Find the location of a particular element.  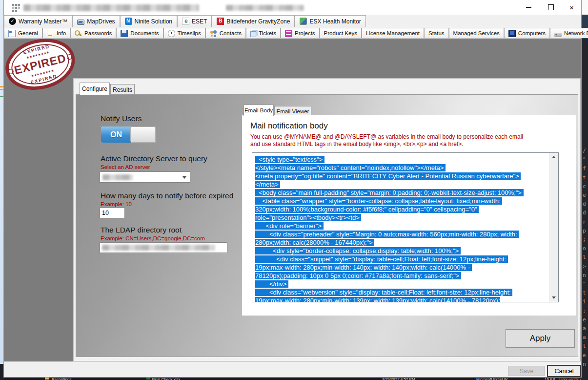

tab-product-keys: Product Keys is located at coordinates (341, 33).